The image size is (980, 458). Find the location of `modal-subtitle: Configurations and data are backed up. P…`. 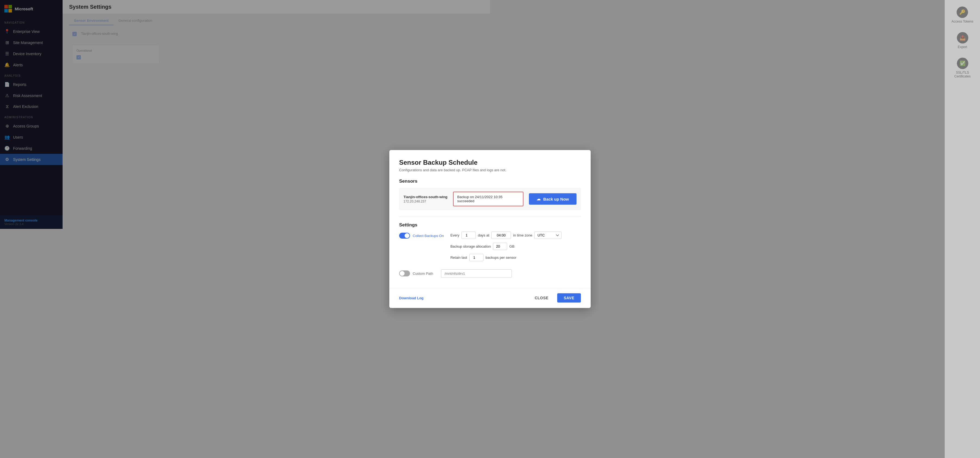

modal-subtitle: Configurations and data are backed up. P… is located at coordinates (444, 170).